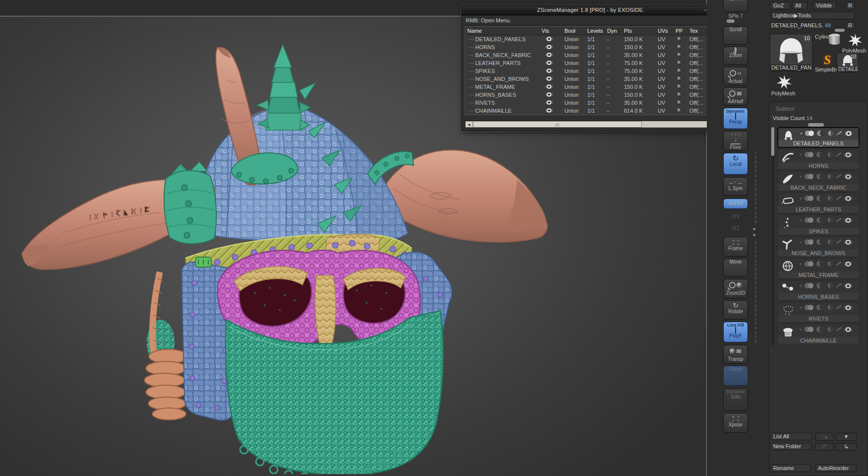  What do you see at coordinates (824, 6) in the screenshot?
I see `visible-button: Visible` at bounding box center [824, 6].